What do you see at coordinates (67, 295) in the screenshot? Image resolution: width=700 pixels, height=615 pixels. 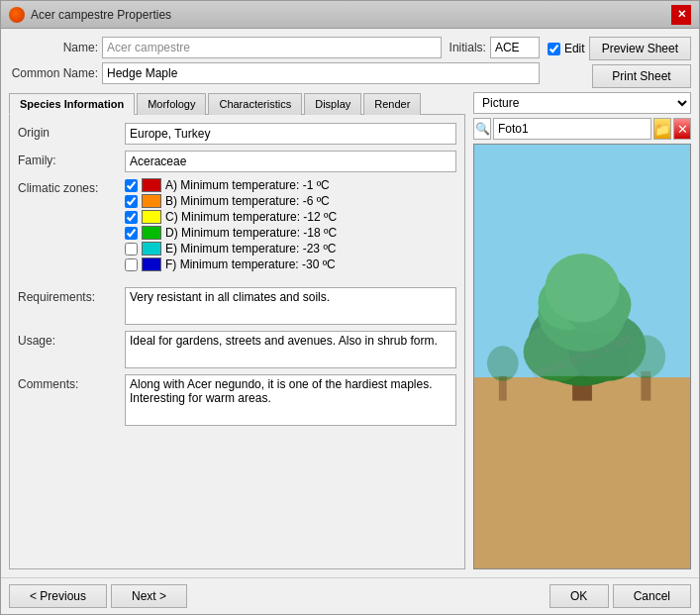 I see `requirements-label: Requirements:` at bounding box center [67, 295].